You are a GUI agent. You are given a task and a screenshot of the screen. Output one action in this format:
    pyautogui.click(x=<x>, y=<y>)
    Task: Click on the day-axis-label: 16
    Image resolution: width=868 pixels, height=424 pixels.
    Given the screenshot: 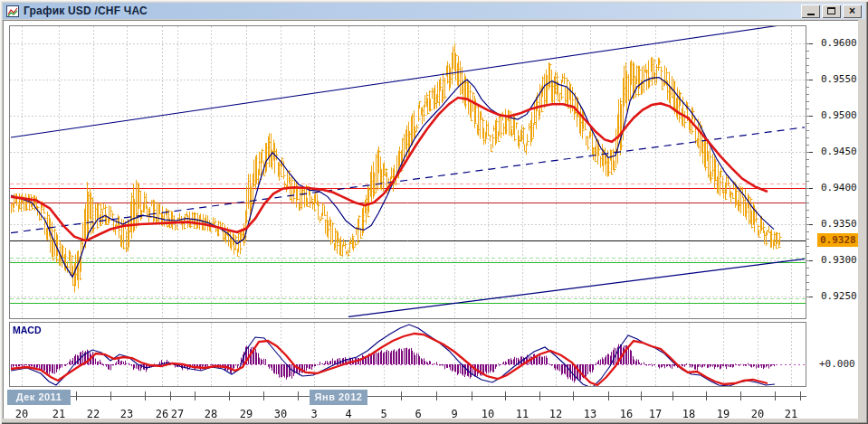 What is the action you would take?
    pyautogui.click(x=626, y=414)
    